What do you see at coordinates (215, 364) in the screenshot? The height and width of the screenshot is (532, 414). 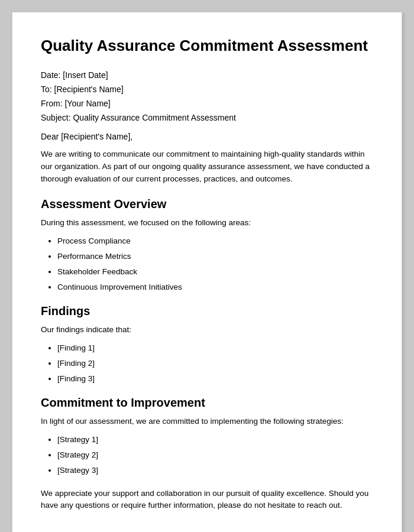 I see `list-item: [Finding 2]` at bounding box center [215, 364].